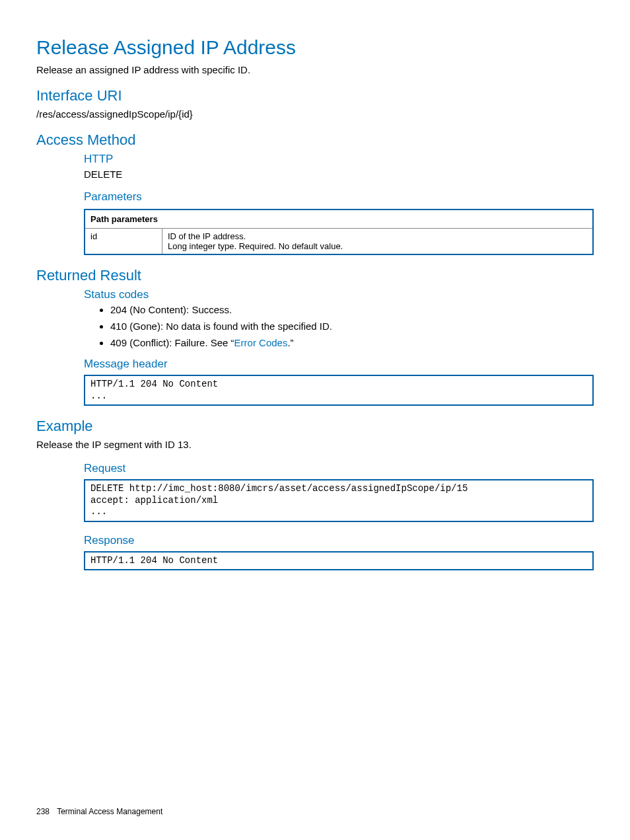  What do you see at coordinates (339, 159) in the screenshot?
I see `http-heading: HTTP` at bounding box center [339, 159].